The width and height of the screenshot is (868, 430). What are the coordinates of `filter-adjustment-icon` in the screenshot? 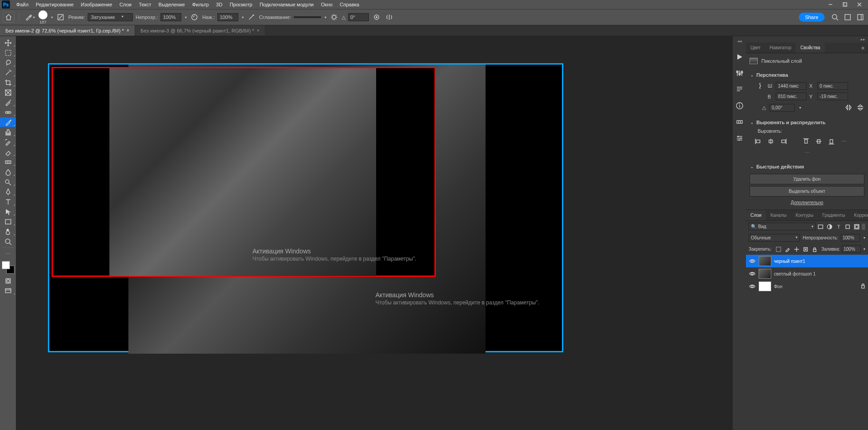 It's located at (830, 227).